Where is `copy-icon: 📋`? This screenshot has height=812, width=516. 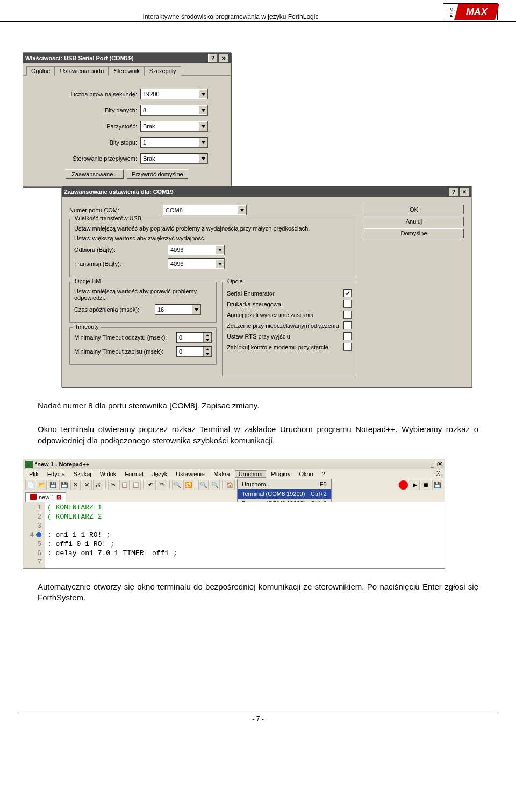 copy-icon: 📋 is located at coordinates (125, 485).